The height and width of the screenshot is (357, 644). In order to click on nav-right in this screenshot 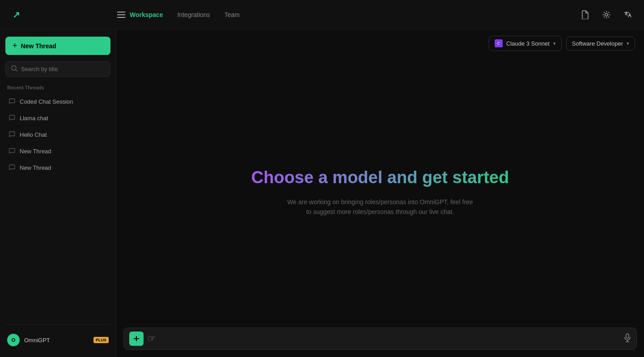, I will do `click(606, 15)`.